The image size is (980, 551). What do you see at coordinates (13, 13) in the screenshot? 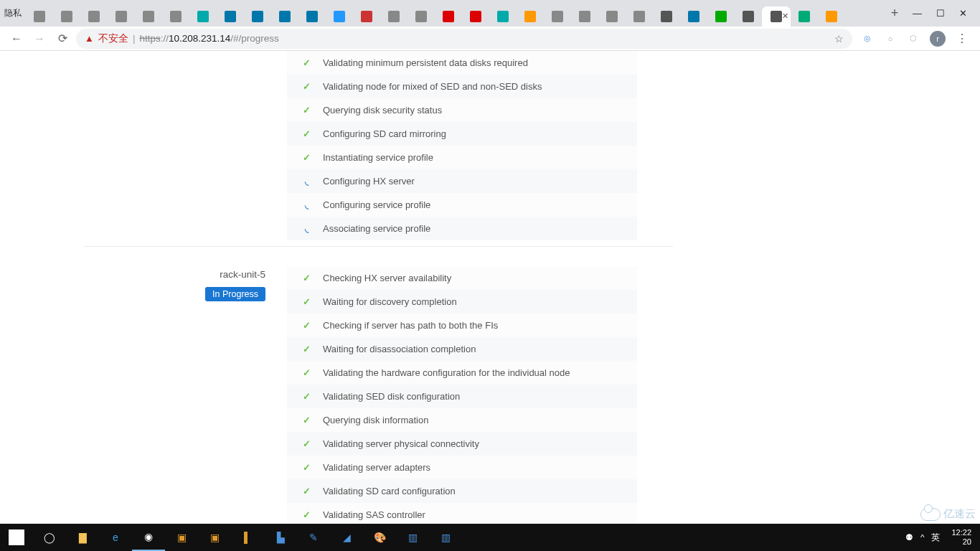
I see `incognito-label: 隐私` at bounding box center [13, 13].